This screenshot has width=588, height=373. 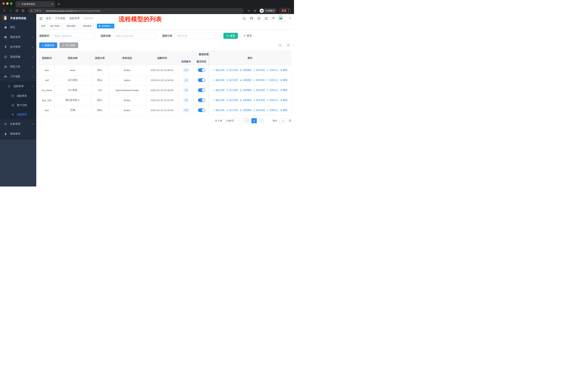 I want to click on browser-menu-icon, so click(x=289, y=11).